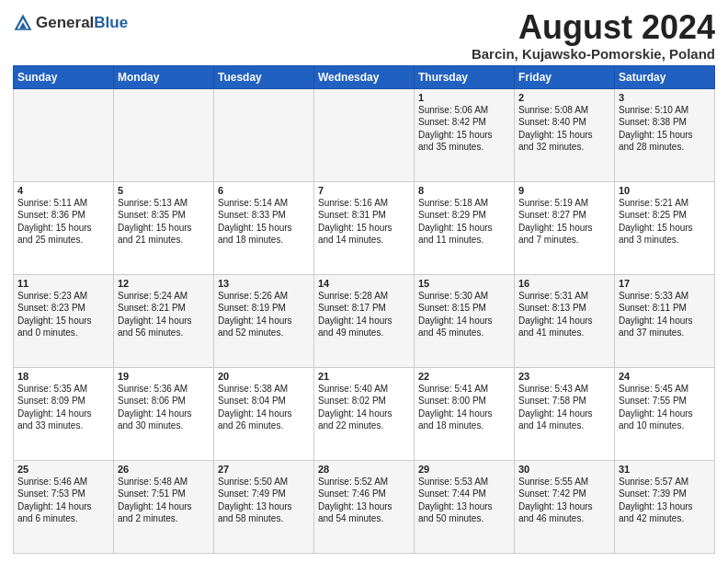 This screenshot has height=563, width=728. Describe the element at coordinates (564, 98) in the screenshot. I see `day-number: 2` at that location.